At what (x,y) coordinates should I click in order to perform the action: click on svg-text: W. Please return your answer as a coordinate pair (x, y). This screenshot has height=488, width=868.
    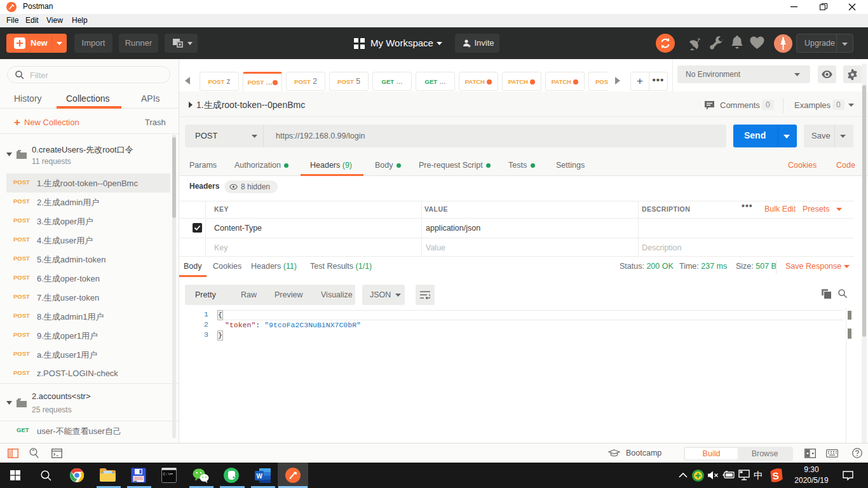
    Looking at the image, I should click on (260, 477).